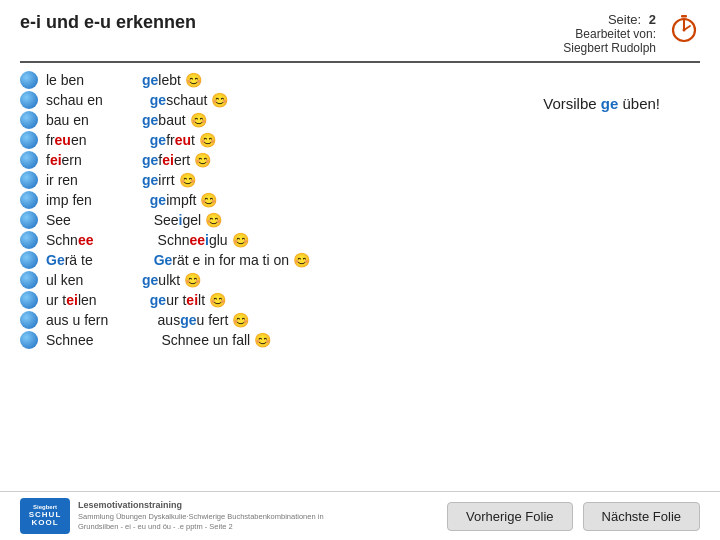  What do you see at coordinates (208, 516) in the screenshot?
I see `footer-text: Lesemotivationstraining Sammlung Übungen…` at bounding box center [208, 516].